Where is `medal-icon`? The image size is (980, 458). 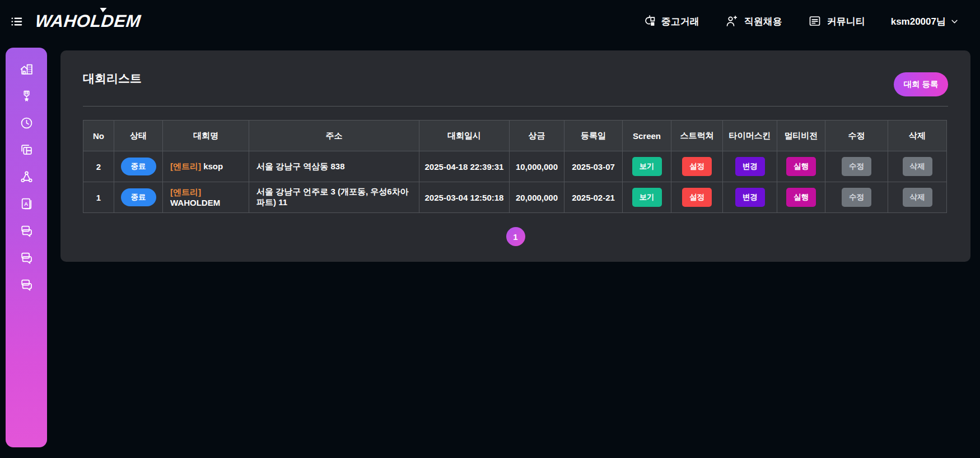 medal-icon is located at coordinates (27, 96).